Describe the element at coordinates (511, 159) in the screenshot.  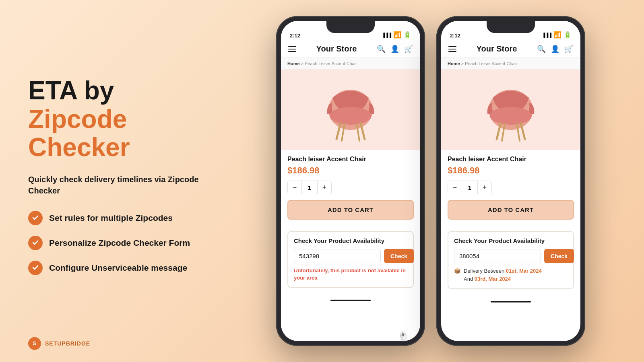
I see `product-name-2: Peach leiser Accent Chair` at that location.